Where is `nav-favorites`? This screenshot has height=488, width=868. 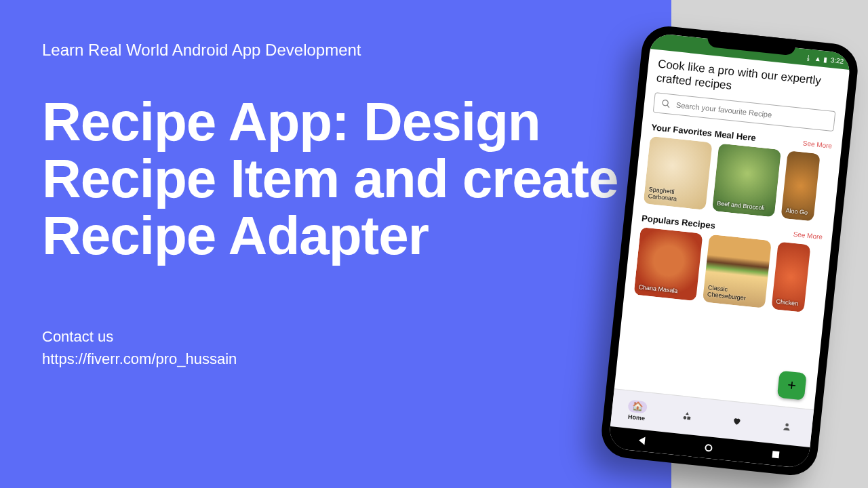 nav-favorites is located at coordinates (737, 421).